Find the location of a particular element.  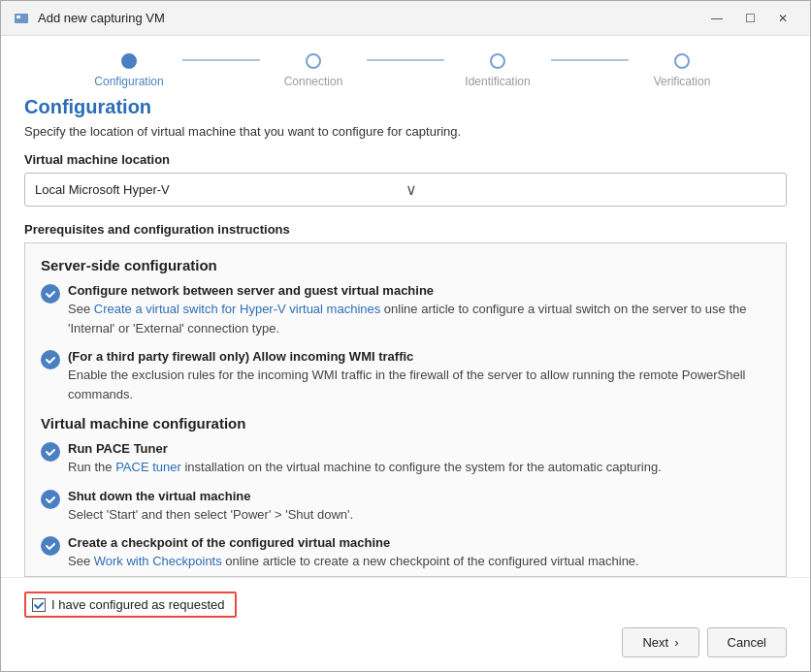

step-4-circle is located at coordinates (682, 61).